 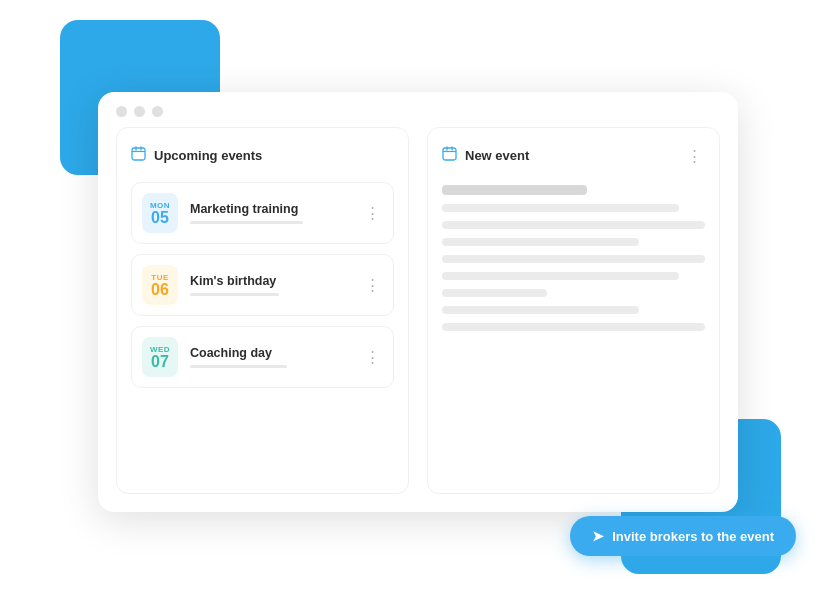 What do you see at coordinates (262, 213) in the screenshot?
I see `event-item: mon 05 Marketing training ⋮` at bounding box center [262, 213].